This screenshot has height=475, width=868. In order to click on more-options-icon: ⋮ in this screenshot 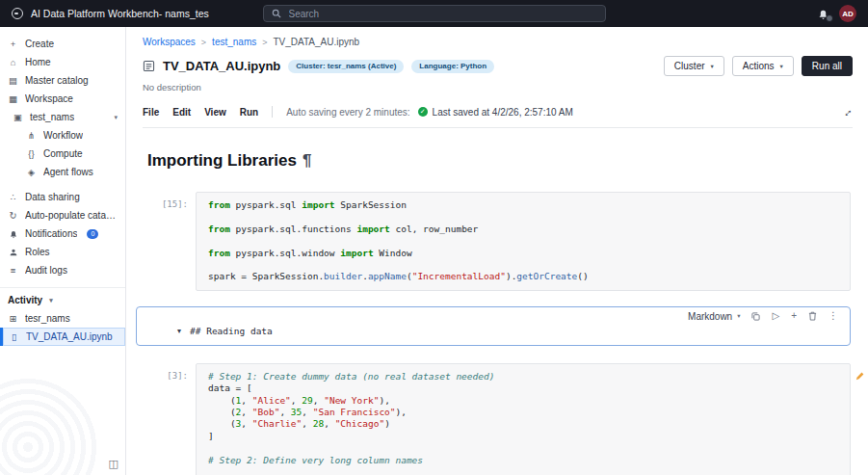, I will do `click(833, 316)`.